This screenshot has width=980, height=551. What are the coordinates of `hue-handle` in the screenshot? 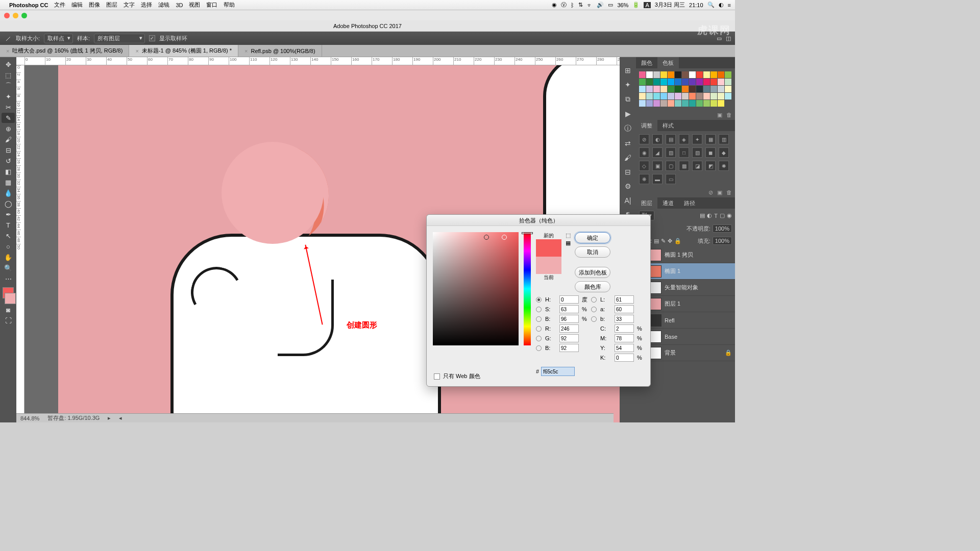 It's located at (527, 233).